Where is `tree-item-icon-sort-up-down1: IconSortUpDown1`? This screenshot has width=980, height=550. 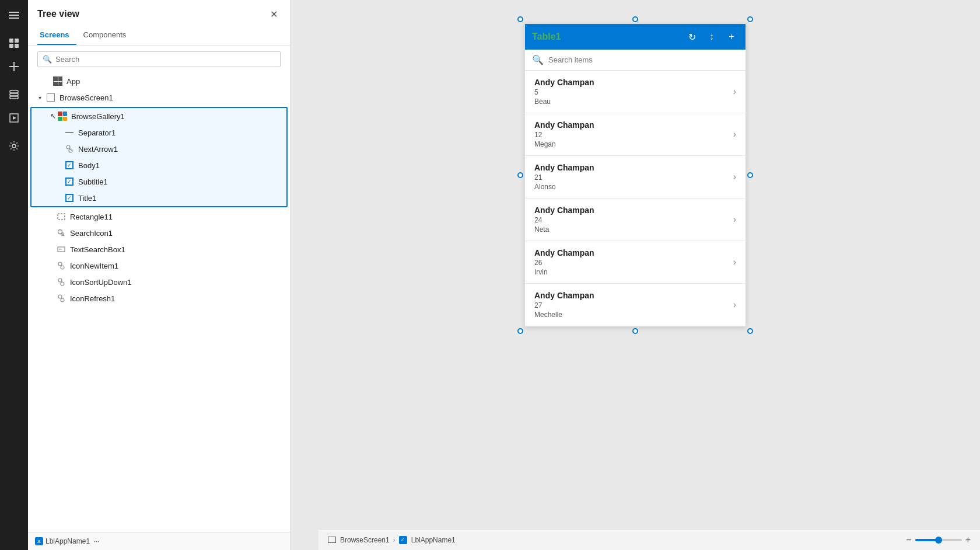
tree-item-icon-sort-up-down1: IconSortUpDown1 is located at coordinates (159, 282).